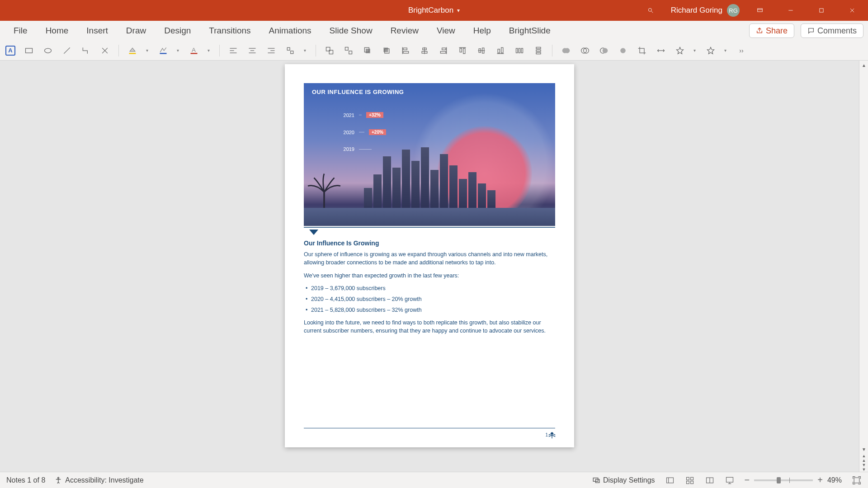  Describe the element at coordinates (97, 31) in the screenshot. I see `tab-insert: Insert` at that location.